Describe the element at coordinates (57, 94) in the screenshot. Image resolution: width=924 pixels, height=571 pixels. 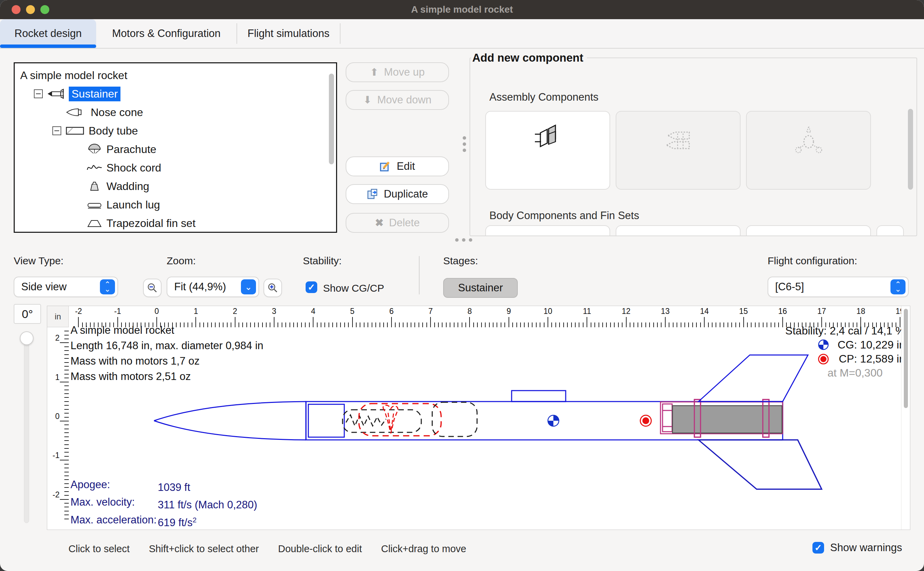
I see `stage-icon` at that location.